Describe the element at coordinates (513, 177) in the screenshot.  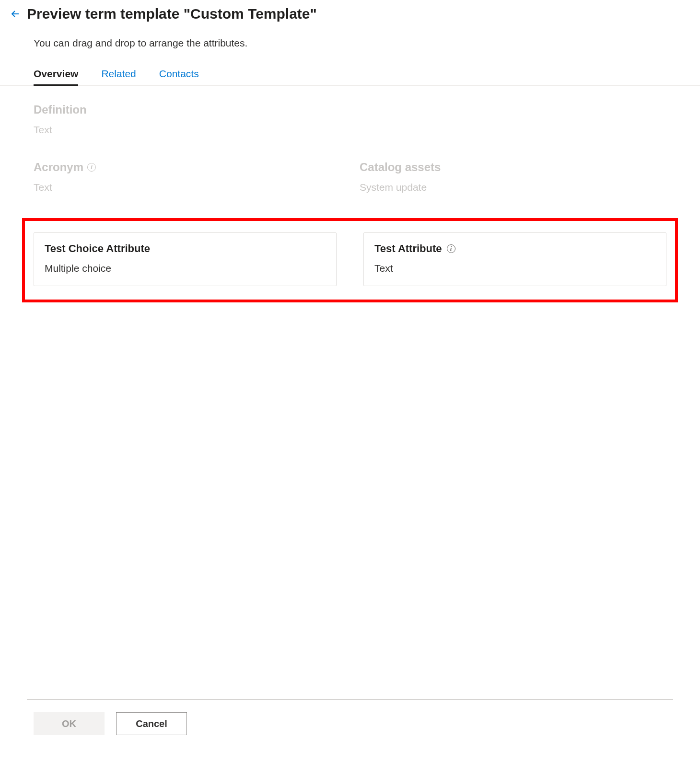
I see `field-catalog: Catalog assets System update` at that location.